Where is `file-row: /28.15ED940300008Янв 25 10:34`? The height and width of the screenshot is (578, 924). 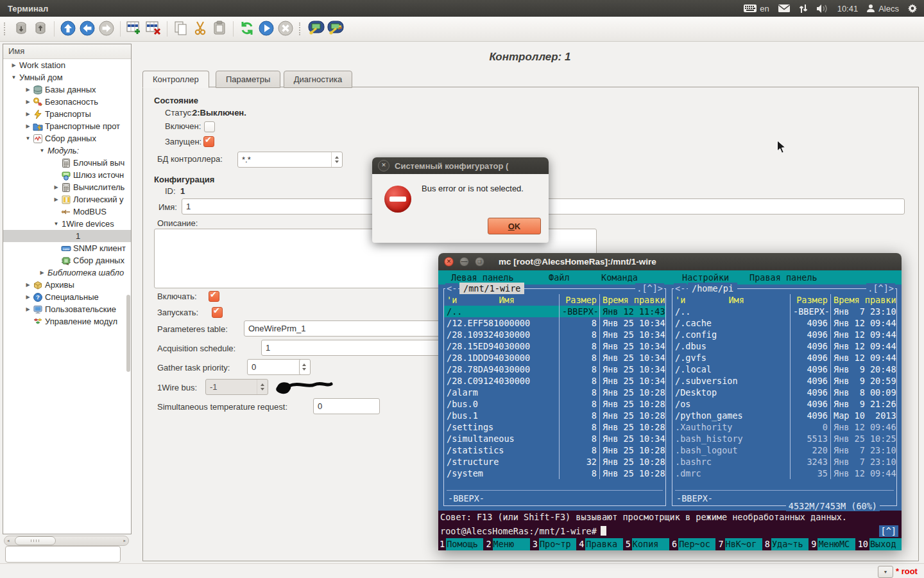
file-row: /28.15ED940300008Янв 25 10:34 is located at coordinates (554, 346).